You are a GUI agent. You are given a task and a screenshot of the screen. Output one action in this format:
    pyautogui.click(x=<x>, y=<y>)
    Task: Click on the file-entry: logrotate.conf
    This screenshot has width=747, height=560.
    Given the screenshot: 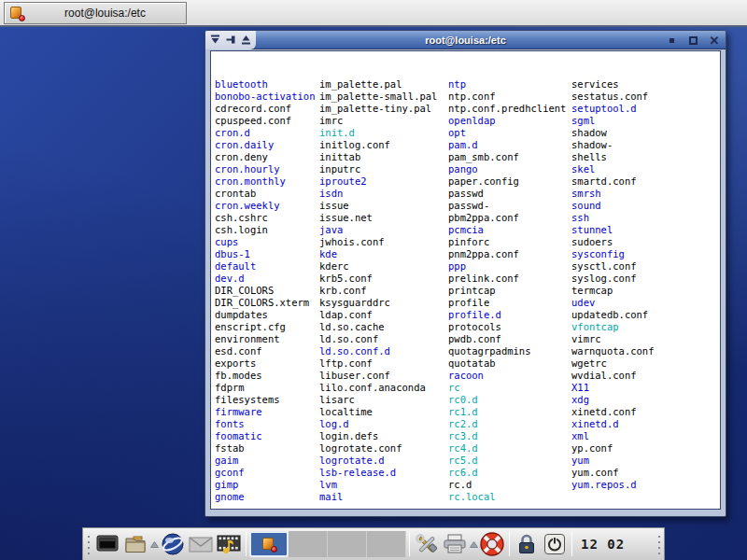 What is the action you would take?
    pyautogui.click(x=384, y=448)
    